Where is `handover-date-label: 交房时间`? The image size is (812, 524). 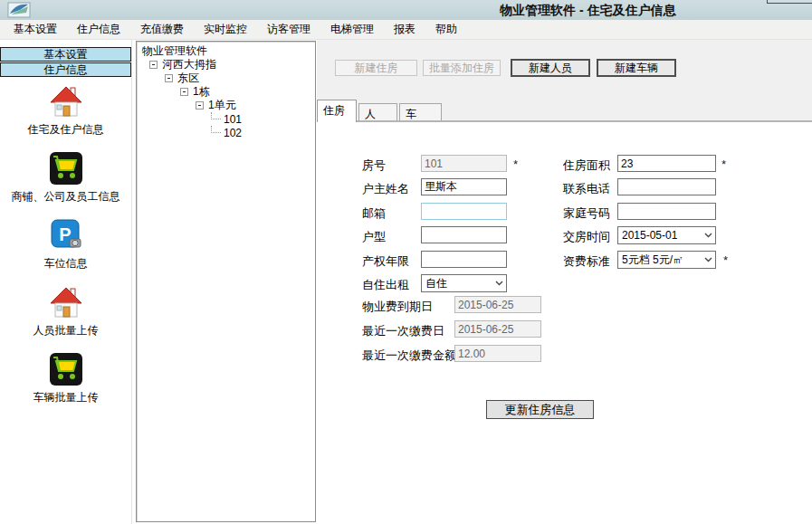
handover-date-label: 交房时间 is located at coordinates (587, 237).